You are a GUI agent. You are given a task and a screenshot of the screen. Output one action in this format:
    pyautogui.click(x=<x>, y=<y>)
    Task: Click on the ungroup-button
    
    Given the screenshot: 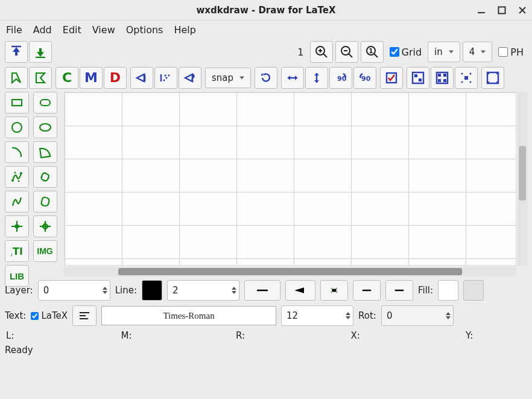 What is the action you would take?
    pyautogui.click(x=442, y=78)
    